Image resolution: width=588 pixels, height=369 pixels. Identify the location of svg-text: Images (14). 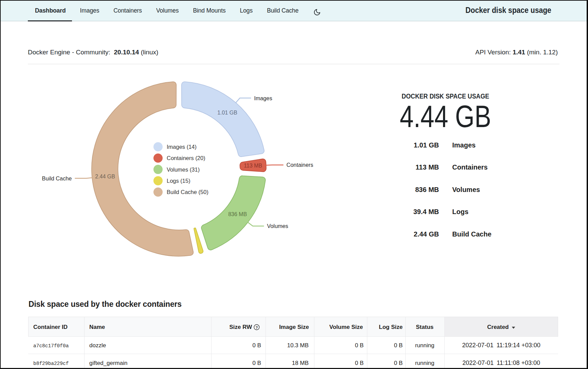
(182, 147).